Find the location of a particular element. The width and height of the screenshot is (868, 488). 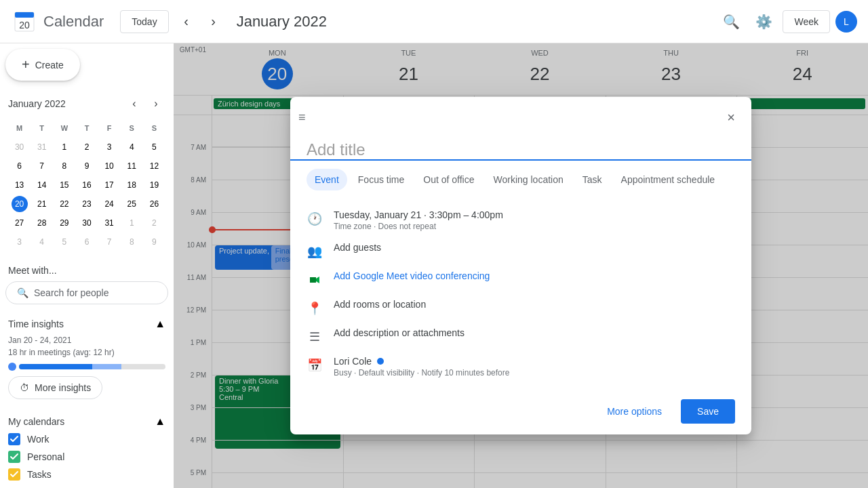

mini-cal-day: 10 is located at coordinates (110, 166).